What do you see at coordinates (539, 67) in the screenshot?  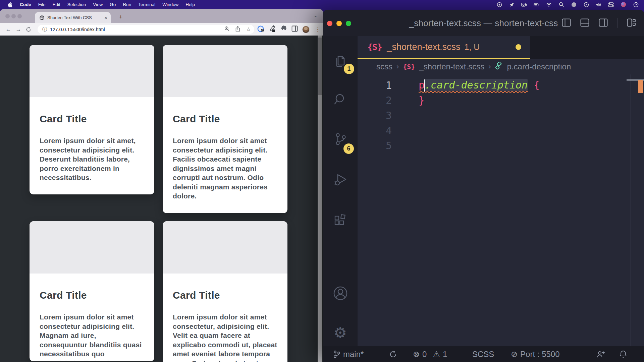 I see `breadcrumb-symbol: p.card-description` at bounding box center [539, 67].